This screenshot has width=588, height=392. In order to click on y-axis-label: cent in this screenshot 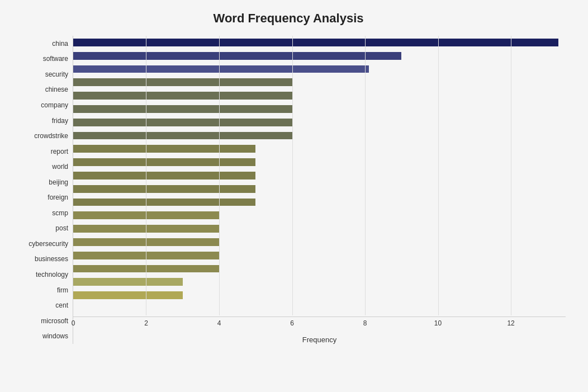, I will do `click(61, 305)`.